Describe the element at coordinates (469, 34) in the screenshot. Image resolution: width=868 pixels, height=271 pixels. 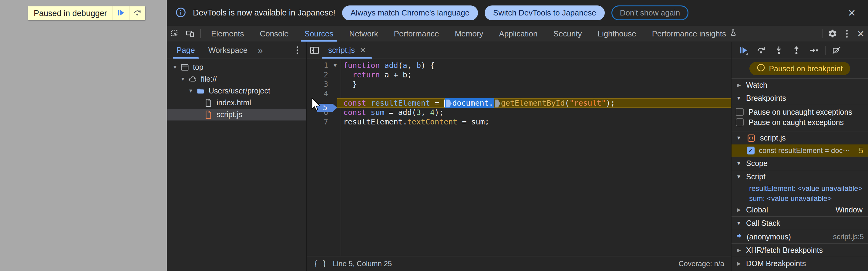
I see `tab-memory: Memory` at that location.